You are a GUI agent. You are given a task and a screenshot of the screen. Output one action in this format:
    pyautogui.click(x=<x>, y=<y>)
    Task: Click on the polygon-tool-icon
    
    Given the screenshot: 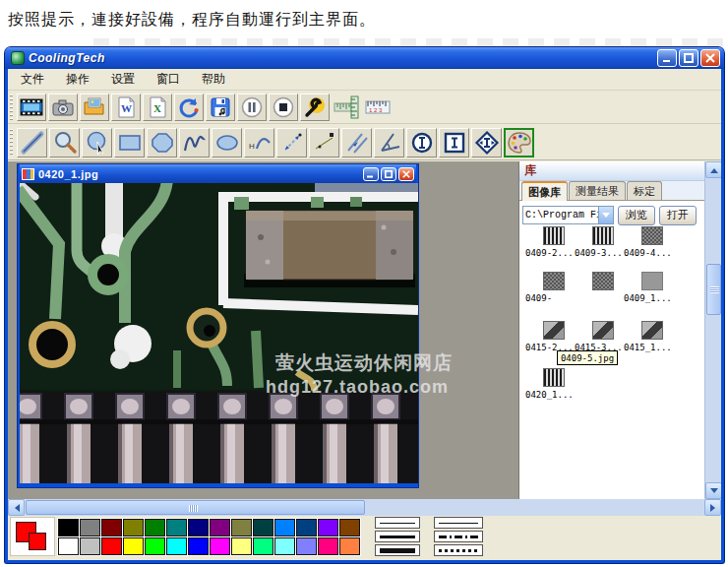 What is the action you would take?
    pyautogui.click(x=161, y=143)
    